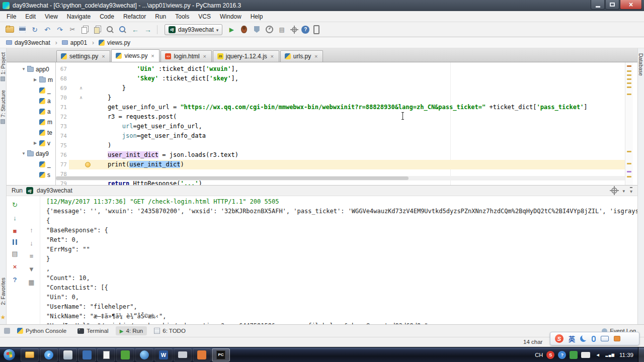 The width and height of the screenshot is (644, 362). Describe the element at coordinates (624, 191) in the screenshot. I see `chevron-down-icon` at that location.